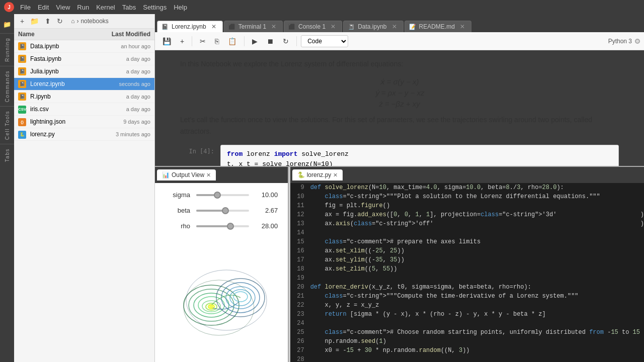  What do you see at coordinates (85, 71) in the screenshot?
I see `file-item: 📓 Julia.ipynb a day ago` at bounding box center [85, 71].